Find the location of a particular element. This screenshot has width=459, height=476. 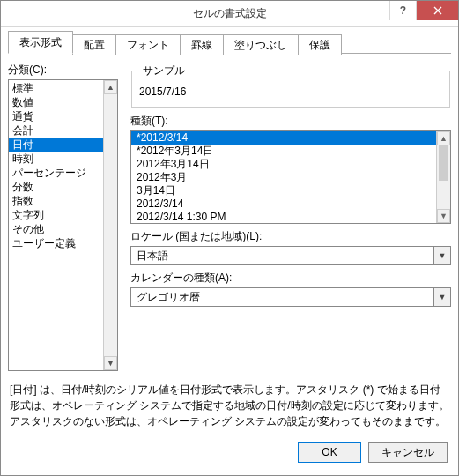

category-scrollbar: ▲ ▼ is located at coordinates (110, 226).